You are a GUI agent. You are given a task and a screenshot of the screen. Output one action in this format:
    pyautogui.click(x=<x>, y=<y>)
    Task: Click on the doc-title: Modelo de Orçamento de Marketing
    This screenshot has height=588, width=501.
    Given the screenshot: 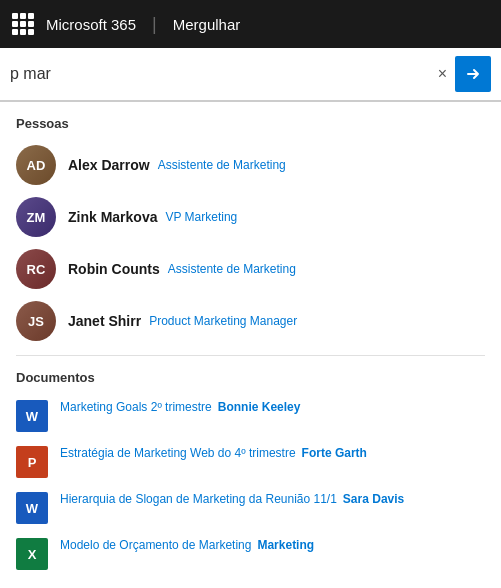 What is the action you would take?
    pyautogui.click(x=156, y=545)
    